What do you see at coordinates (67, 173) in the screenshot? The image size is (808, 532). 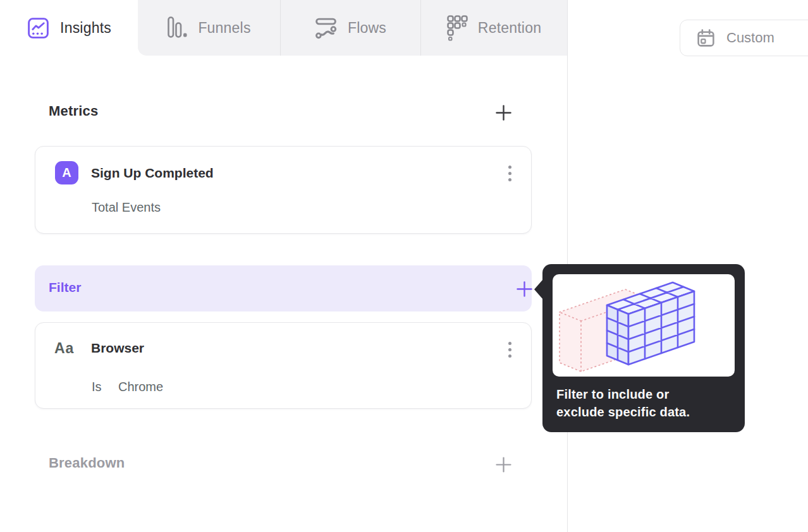 I see `metric-series-badge: A` at bounding box center [67, 173].